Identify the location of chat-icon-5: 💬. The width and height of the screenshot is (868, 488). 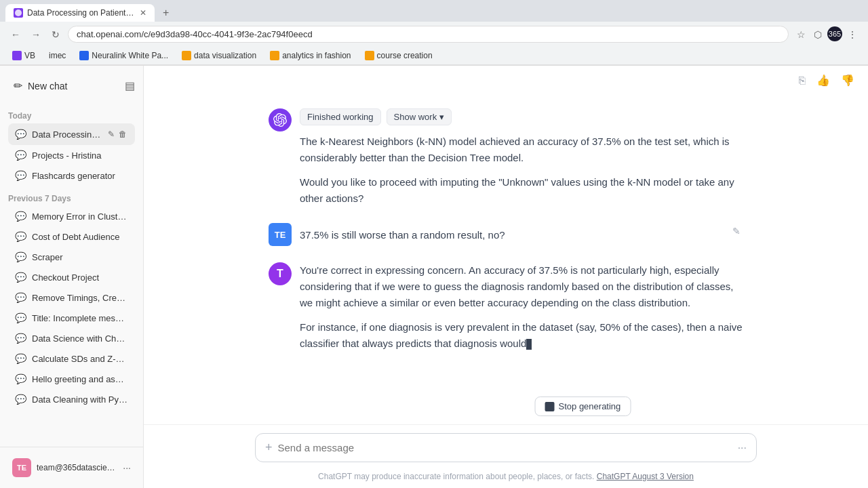
(20, 237).